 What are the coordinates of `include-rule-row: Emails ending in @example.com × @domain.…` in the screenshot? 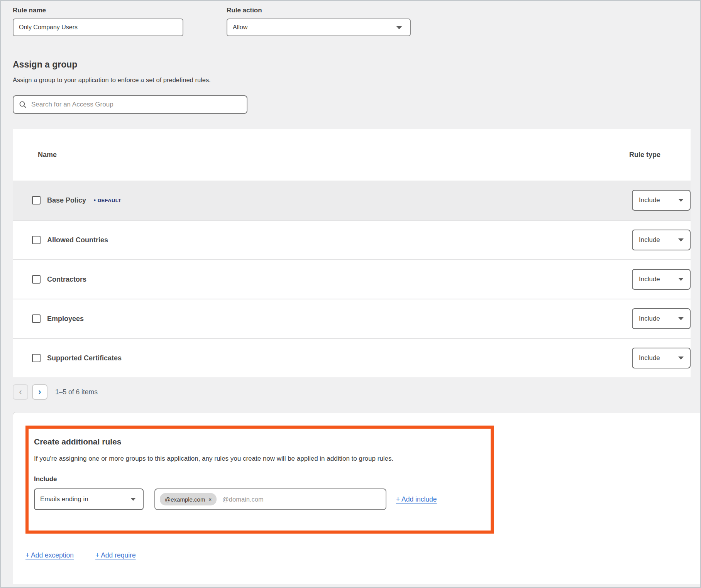 It's located at (259, 499).